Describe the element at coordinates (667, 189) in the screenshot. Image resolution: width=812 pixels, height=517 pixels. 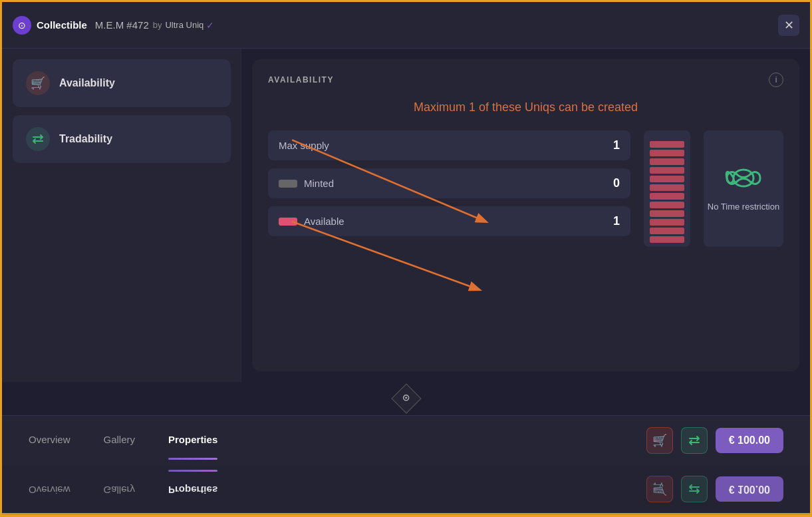
I see `bar-chart` at that location.